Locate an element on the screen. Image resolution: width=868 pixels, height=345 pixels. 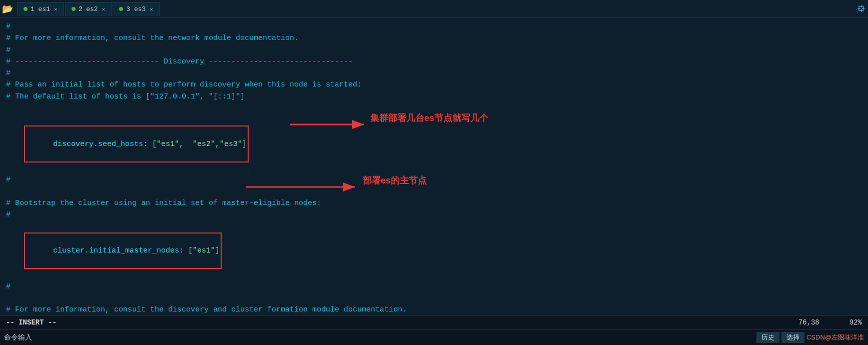
tab-label-3: 3 es3 is located at coordinates (136, 9).